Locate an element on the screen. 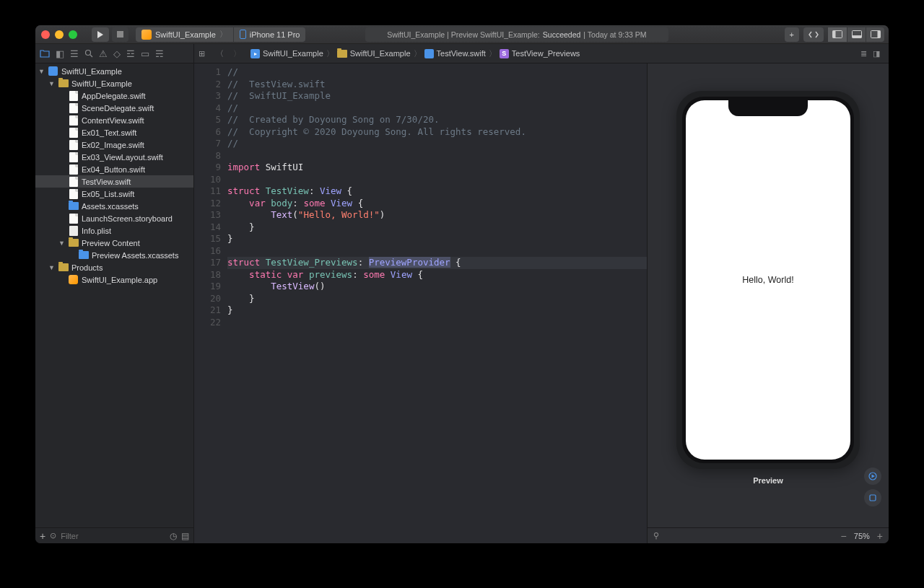  navigator-row: Info.plist is located at coordinates (114, 231).